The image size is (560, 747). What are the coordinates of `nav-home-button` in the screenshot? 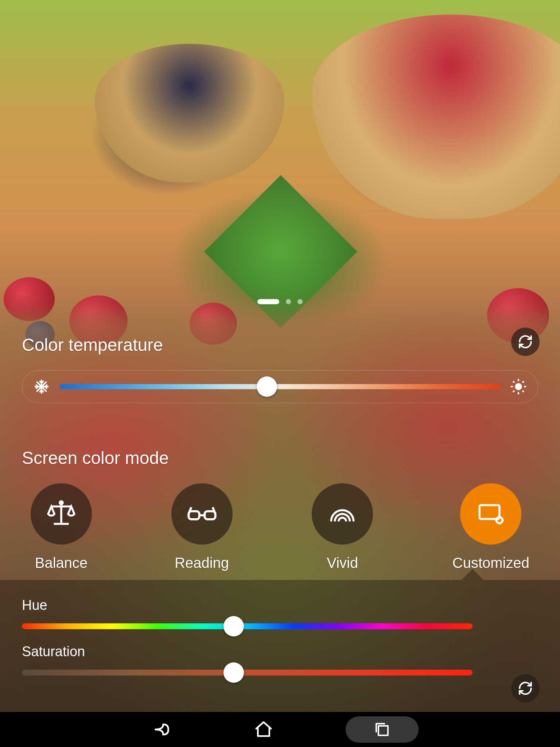 It's located at (264, 729).